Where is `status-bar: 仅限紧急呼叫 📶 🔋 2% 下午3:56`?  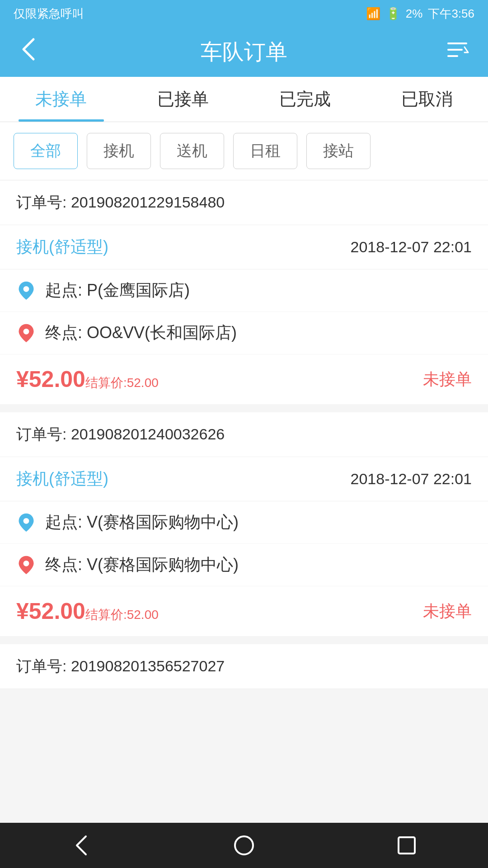 status-bar: 仅限紧急呼叫 📶 🔋 2% 下午3:56 is located at coordinates (244, 14).